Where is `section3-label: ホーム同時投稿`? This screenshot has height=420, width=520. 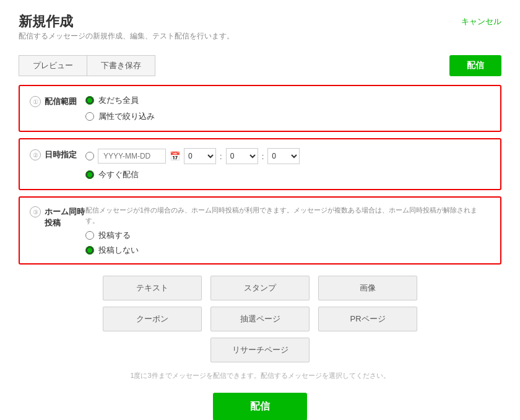
section3-label: ホーム同時投稿 is located at coordinates (65, 217).